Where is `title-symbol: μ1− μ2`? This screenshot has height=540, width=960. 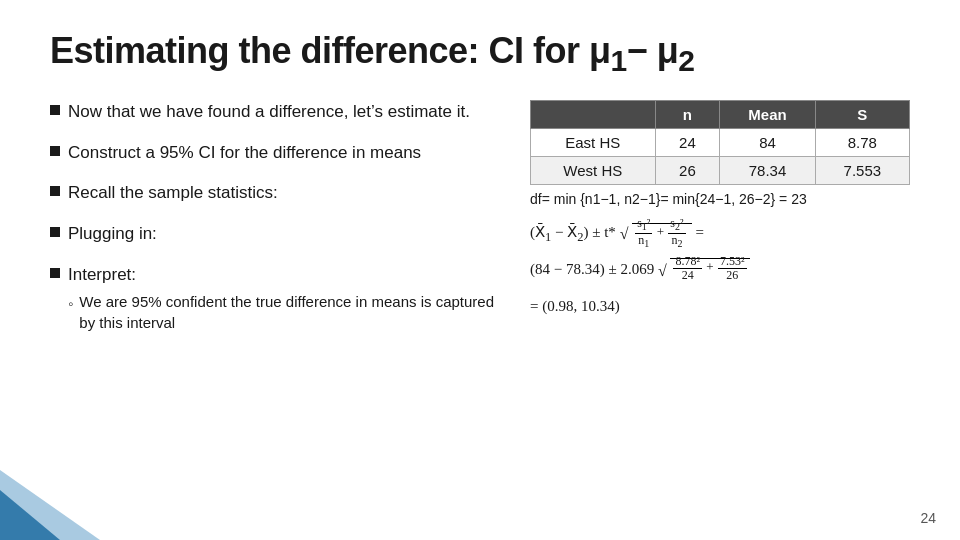
title-symbol: μ1− μ2 is located at coordinates (642, 50).